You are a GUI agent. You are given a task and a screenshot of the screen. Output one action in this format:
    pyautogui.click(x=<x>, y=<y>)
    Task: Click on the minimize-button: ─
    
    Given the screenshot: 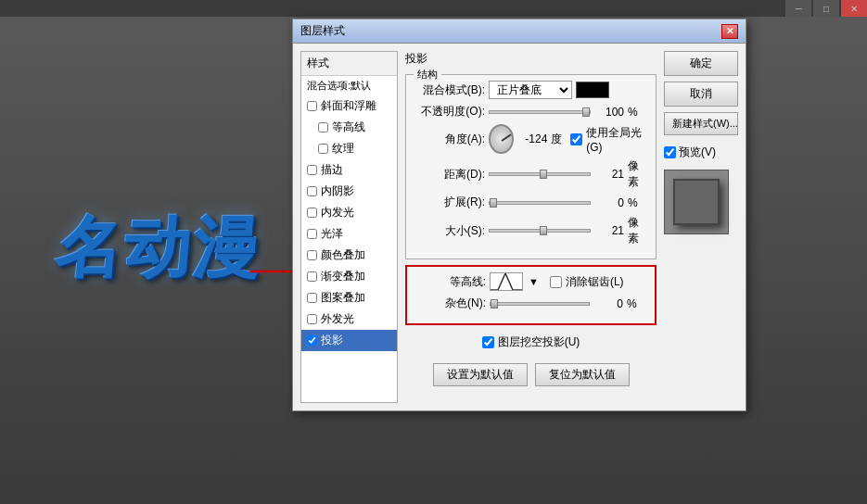 What is the action you would take?
    pyautogui.click(x=798, y=8)
    